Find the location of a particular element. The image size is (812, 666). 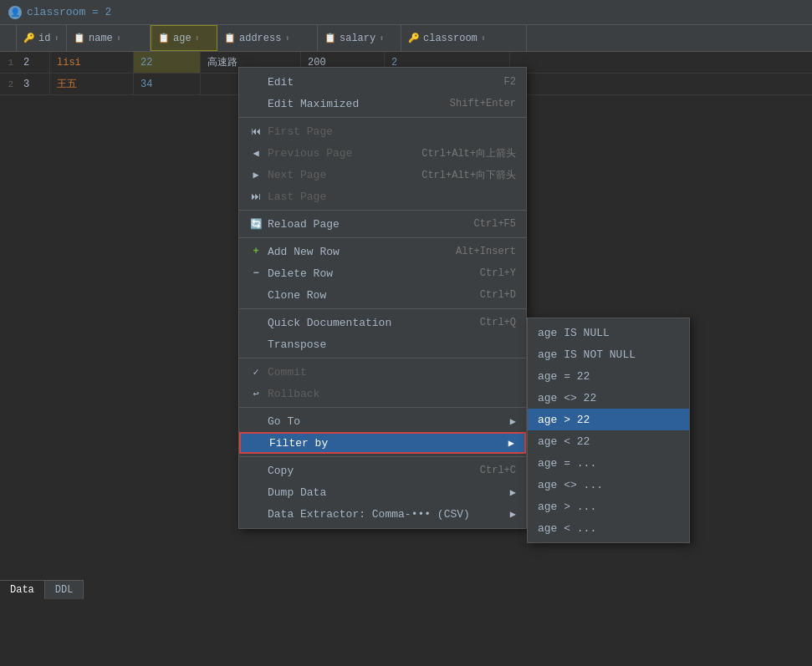

filter-submenu: age IS NULL age IS NOT NULL age = 22 age… is located at coordinates (609, 430).